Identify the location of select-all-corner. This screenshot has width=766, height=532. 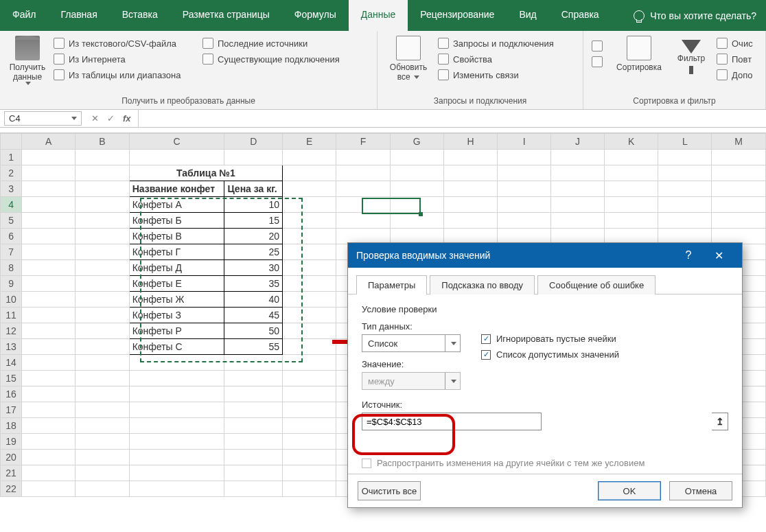
(11, 141).